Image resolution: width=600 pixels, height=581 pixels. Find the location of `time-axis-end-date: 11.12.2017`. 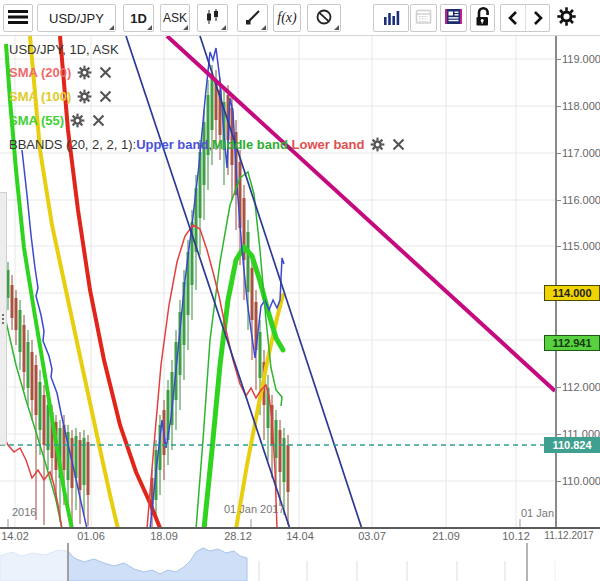

time-axis-end-date: 11.12.2017 is located at coordinates (568, 536).